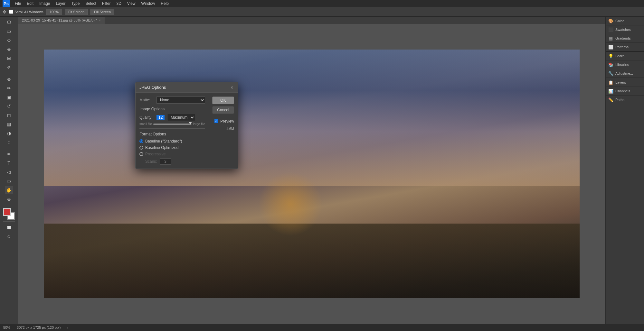 Image resolution: width=644 pixels, height=331 pixels. I want to click on dialog-title-bar: JPEG Options ×, so click(187, 87).